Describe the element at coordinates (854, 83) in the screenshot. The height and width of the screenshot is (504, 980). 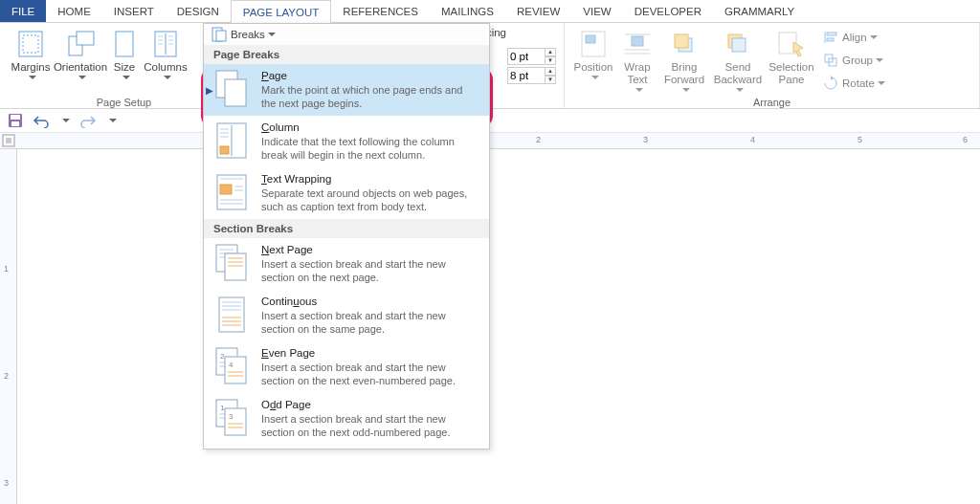
I see `rotate-button: Rotate` at that location.